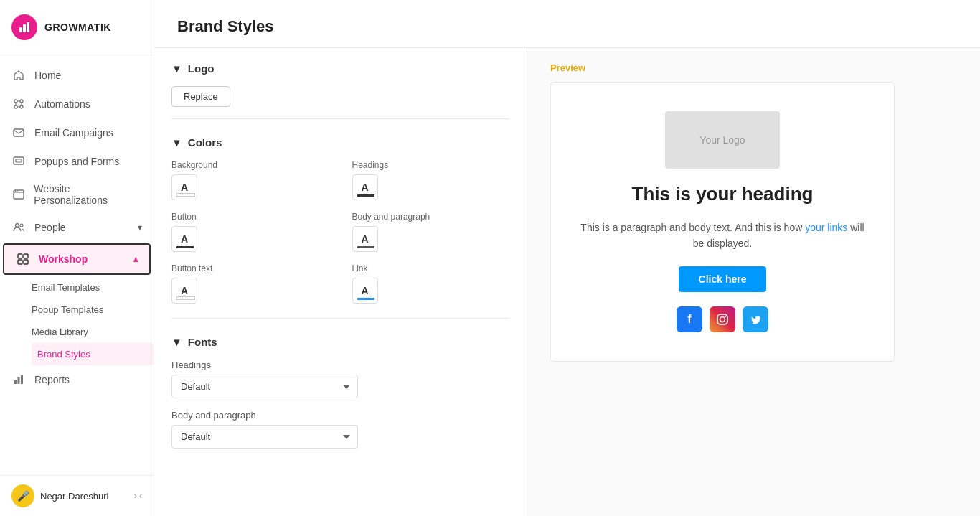 The width and height of the screenshot is (980, 516). Describe the element at coordinates (340, 415) in the screenshot. I see `body-font-label: Body and paragraph` at that location.